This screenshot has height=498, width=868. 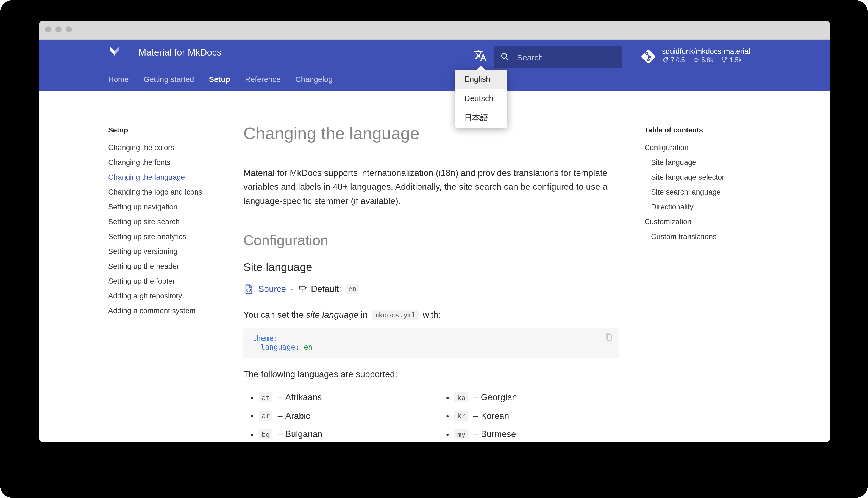 What do you see at coordinates (263, 79) in the screenshot?
I see `header-tab: Reference` at bounding box center [263, 79].